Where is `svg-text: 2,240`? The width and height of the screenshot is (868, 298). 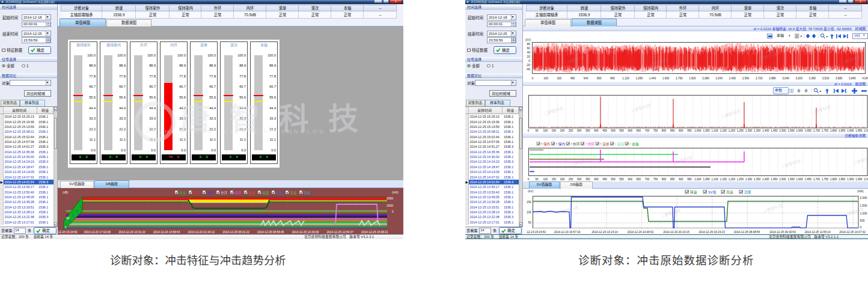
svg-text: 2,240 is located at coordinates (719, 78).